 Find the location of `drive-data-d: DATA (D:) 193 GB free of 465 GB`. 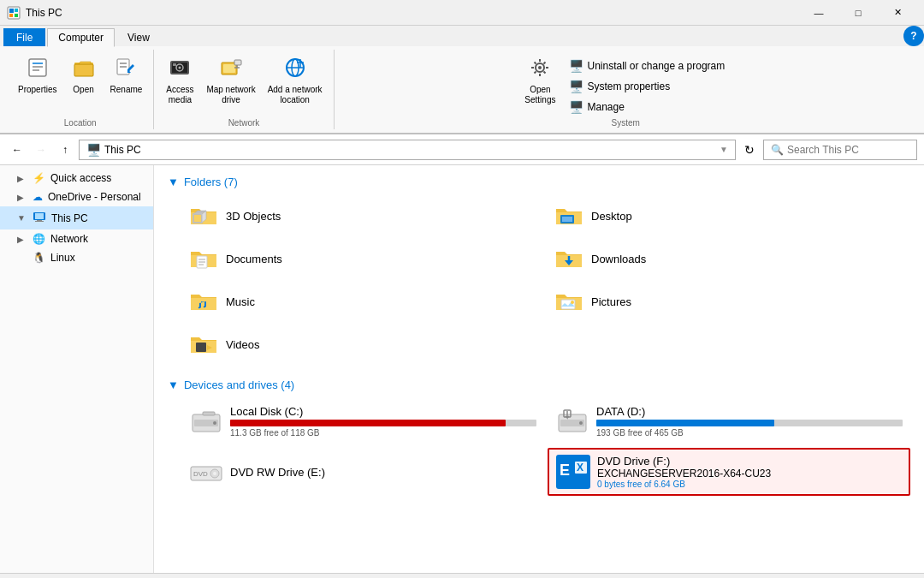

drive-data-d: DATA (D:) 193 GB free of 465 GB is located at coordinates (729, 421).